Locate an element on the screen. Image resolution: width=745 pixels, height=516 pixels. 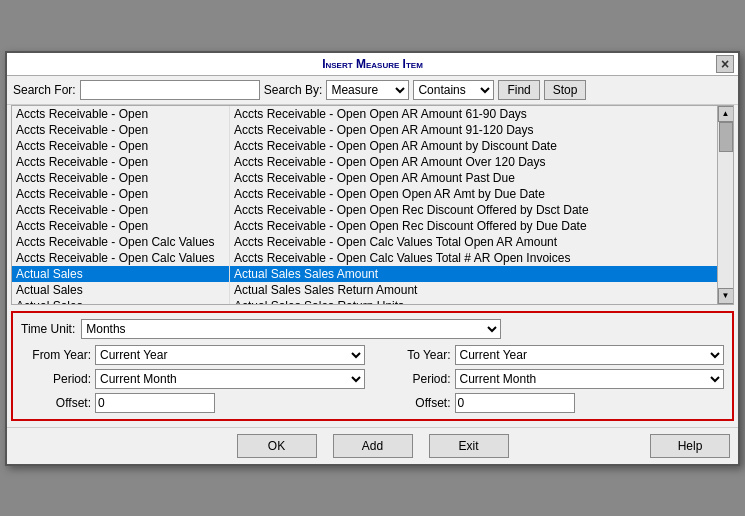
list-scrollbar: ▲ ▼ is located at coordinates (725, 205).